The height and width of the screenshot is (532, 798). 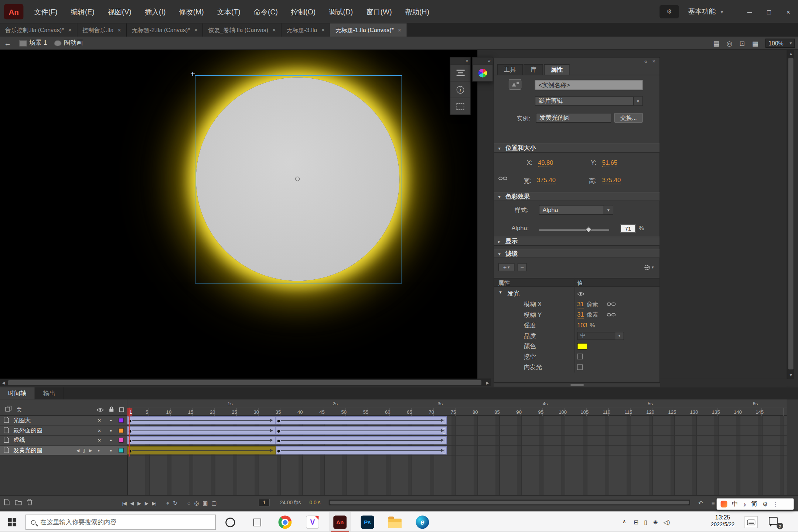 I want to click on prev-keyframe-icon: ◀, so click(x=78, y=450).